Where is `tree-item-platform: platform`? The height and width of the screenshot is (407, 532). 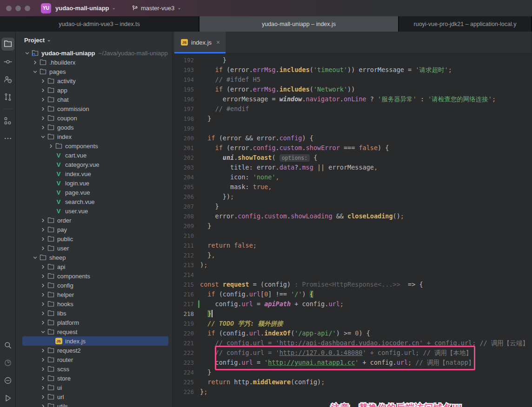 tree-item-platform: platform is located at coordinates (94, 322).